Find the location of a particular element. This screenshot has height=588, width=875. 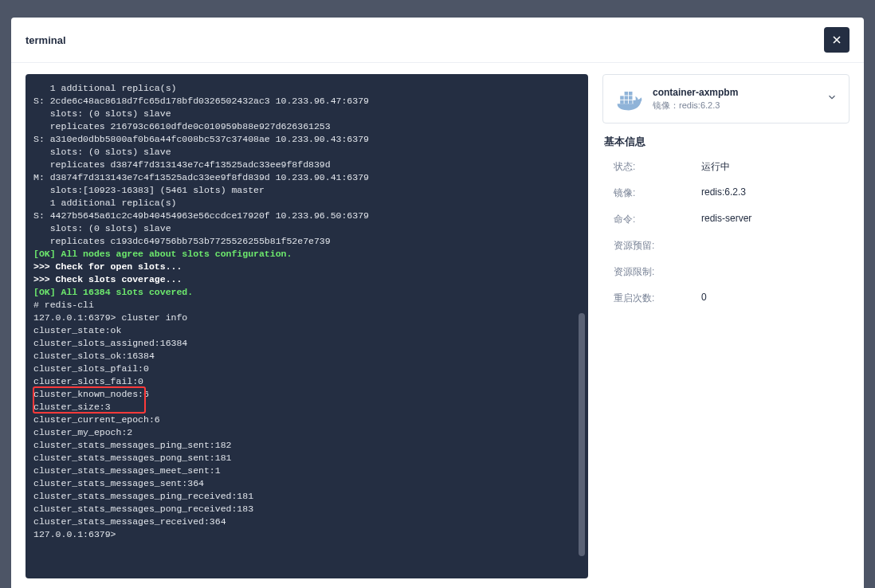

terminal-line: cluster_slots_assigned:16384 is located at coordinates (307, 343).